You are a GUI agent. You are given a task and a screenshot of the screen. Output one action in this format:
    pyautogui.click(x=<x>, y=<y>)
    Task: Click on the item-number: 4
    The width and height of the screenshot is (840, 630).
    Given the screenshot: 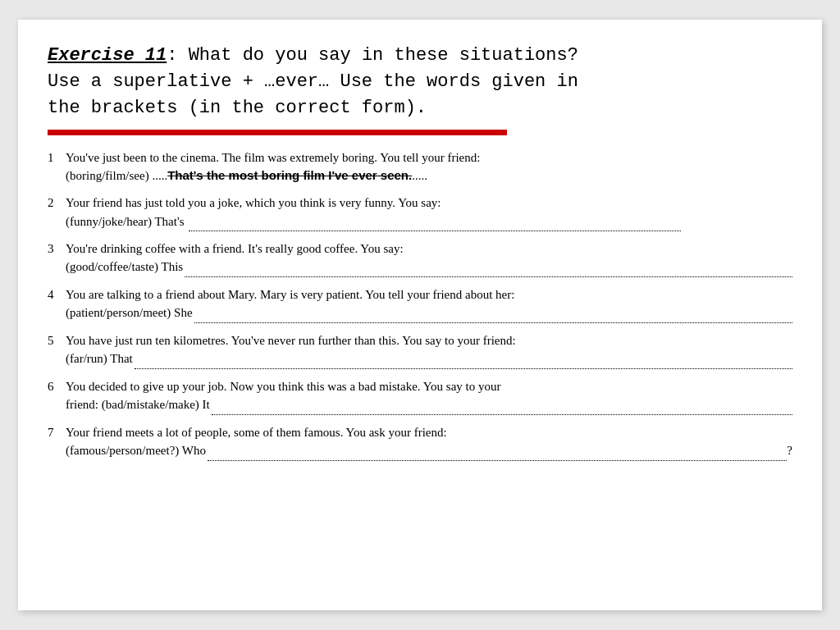 What is the action you would take?
    pyautogui.click(x=57, y=295)
    